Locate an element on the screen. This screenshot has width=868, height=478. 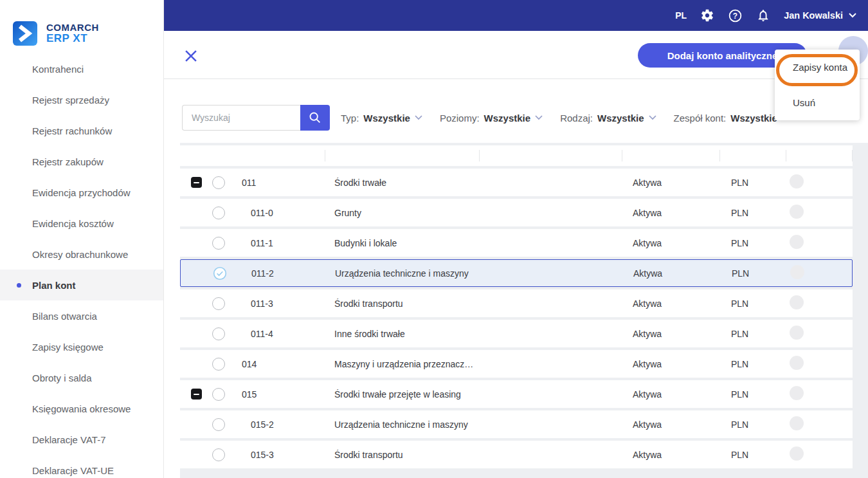
context-menu: Zapisy konta Usuń is located at coordinates (817, 85).